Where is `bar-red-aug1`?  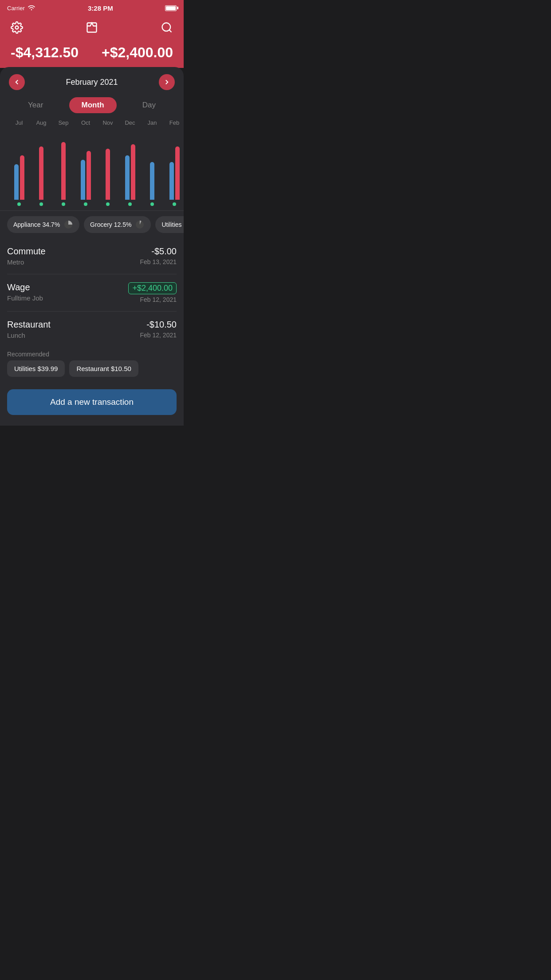
bar-red-aug1 is located at coordinates (41, 173).